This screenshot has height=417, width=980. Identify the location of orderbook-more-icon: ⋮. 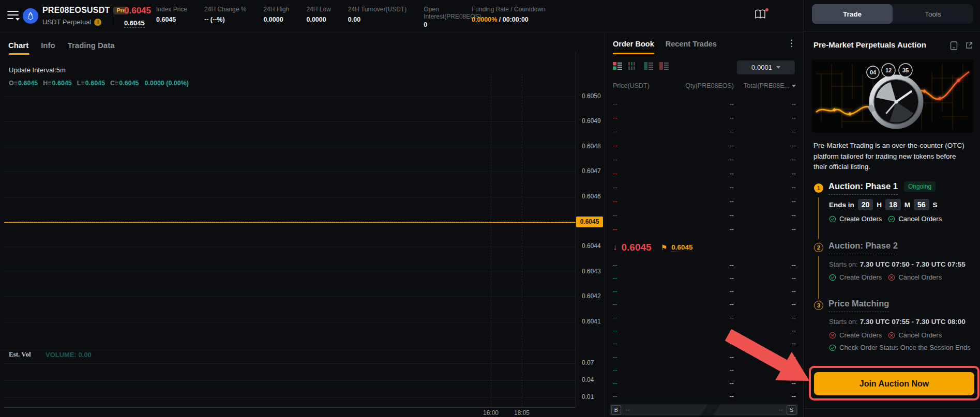
(791, 43).